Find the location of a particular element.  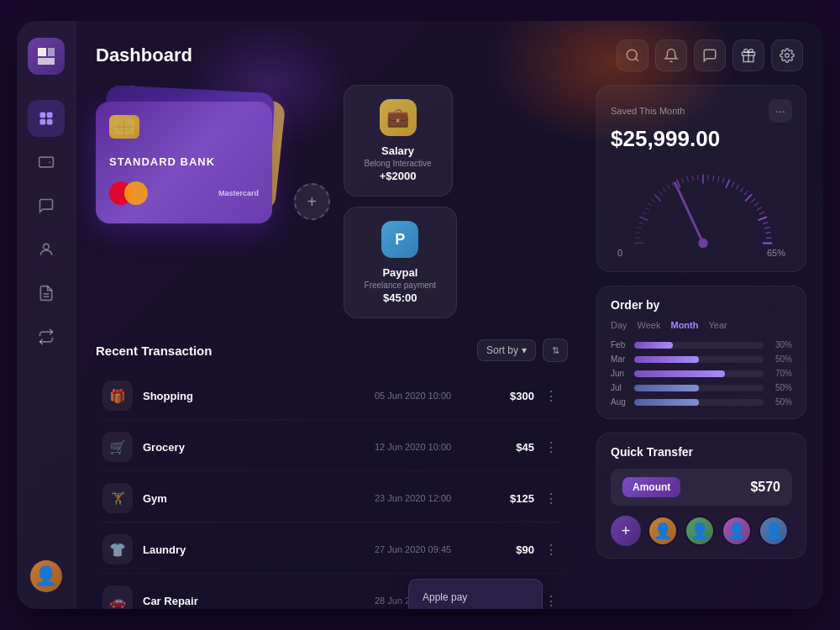

tx-more-shopping: ⋮ is located at coordinates (551, 396).